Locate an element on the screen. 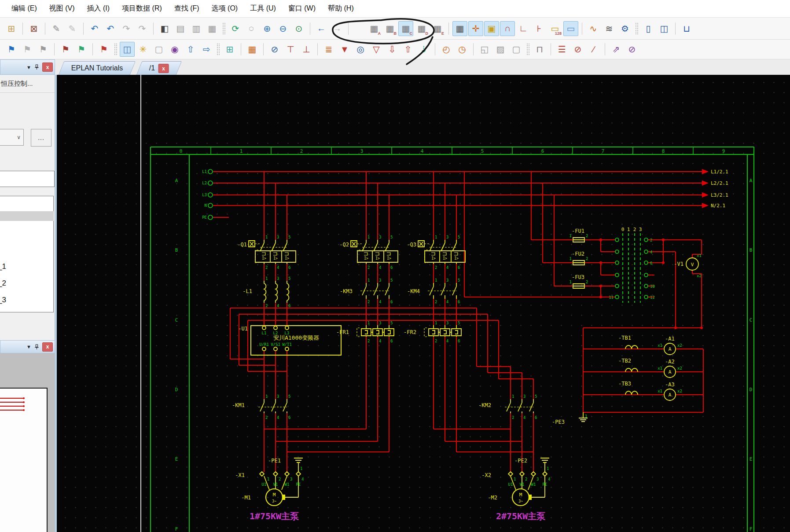 This screenshot has height=532, width=790. page-macro-icon: ◉ is located at coordinates (175, 49).